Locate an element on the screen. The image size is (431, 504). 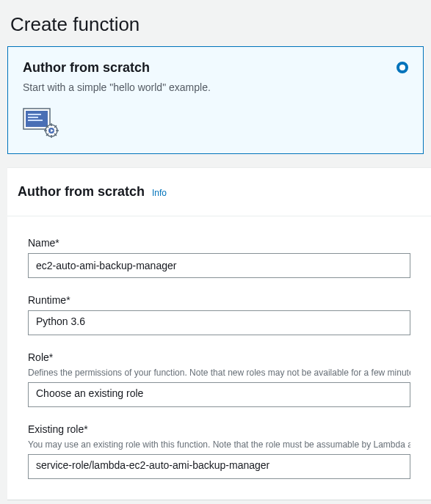
field-runtime: Runtime* Python 3.6 is located at coordinates (219, 323).